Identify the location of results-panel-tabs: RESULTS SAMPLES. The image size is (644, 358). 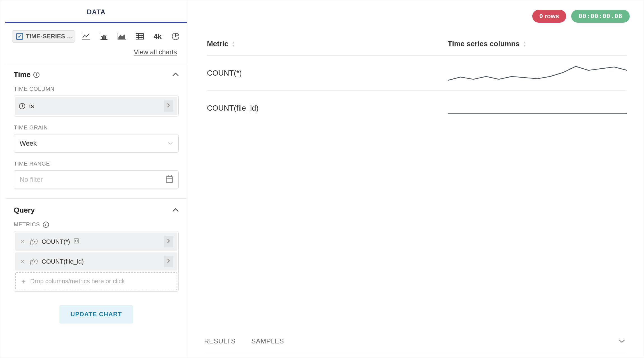
(416, 344).